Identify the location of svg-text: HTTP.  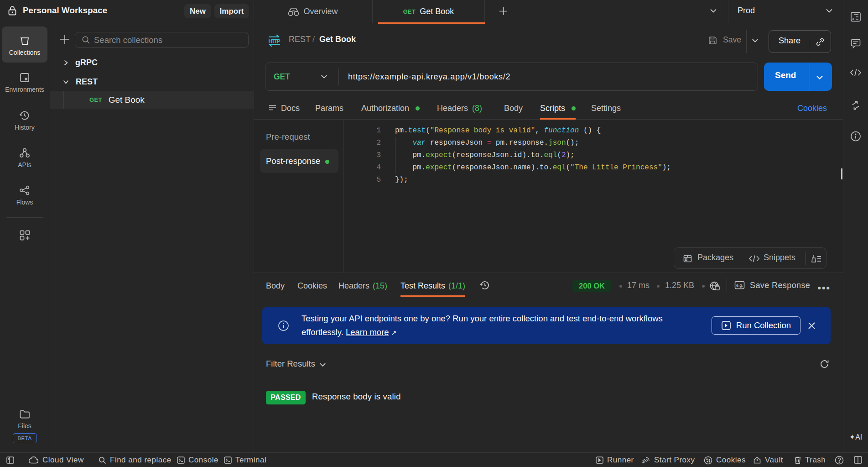
(275, 41).